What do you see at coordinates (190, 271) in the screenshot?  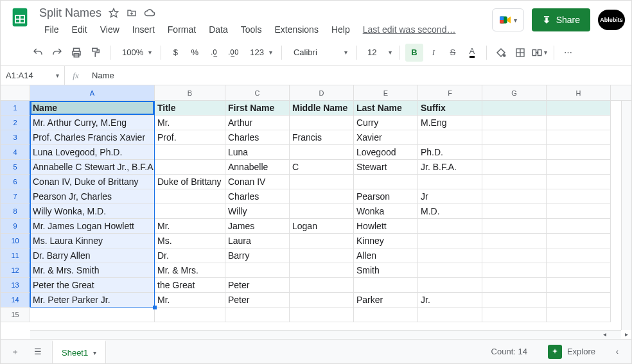 I see `cell: Mr. & Mrs.` at bounding box center [190, 271].